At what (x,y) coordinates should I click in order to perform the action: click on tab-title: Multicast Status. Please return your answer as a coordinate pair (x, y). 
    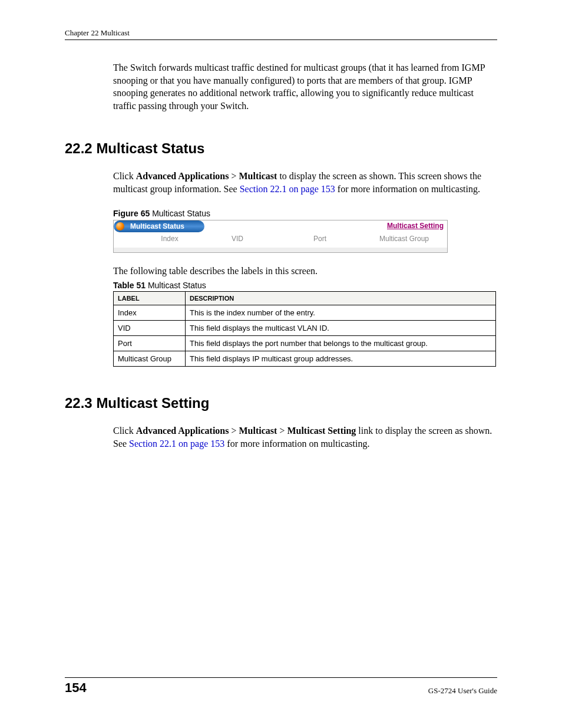
    Looking at the image, I should click on (155, 226).